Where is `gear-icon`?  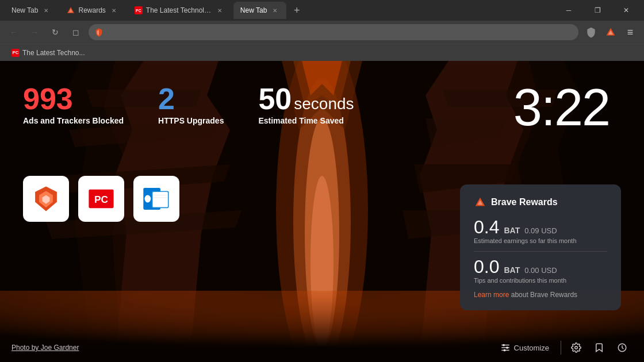 gear-icon is located at coordinates (576, 348).